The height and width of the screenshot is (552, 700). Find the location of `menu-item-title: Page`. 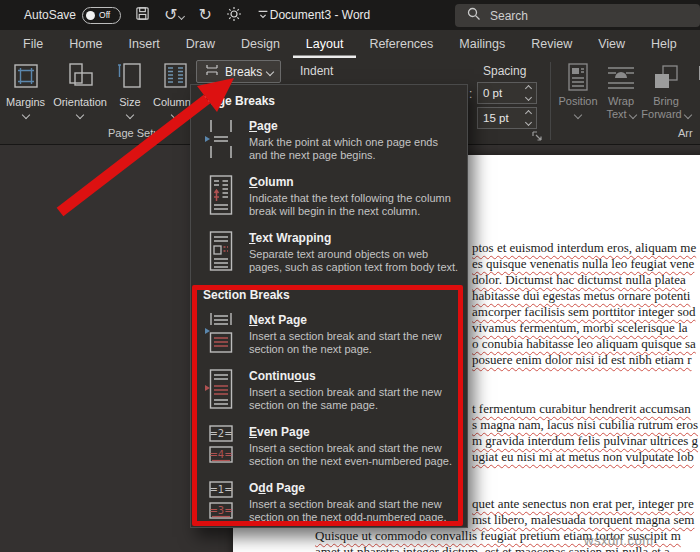

menu-item-title: Page is located at coordinates (264, 126).